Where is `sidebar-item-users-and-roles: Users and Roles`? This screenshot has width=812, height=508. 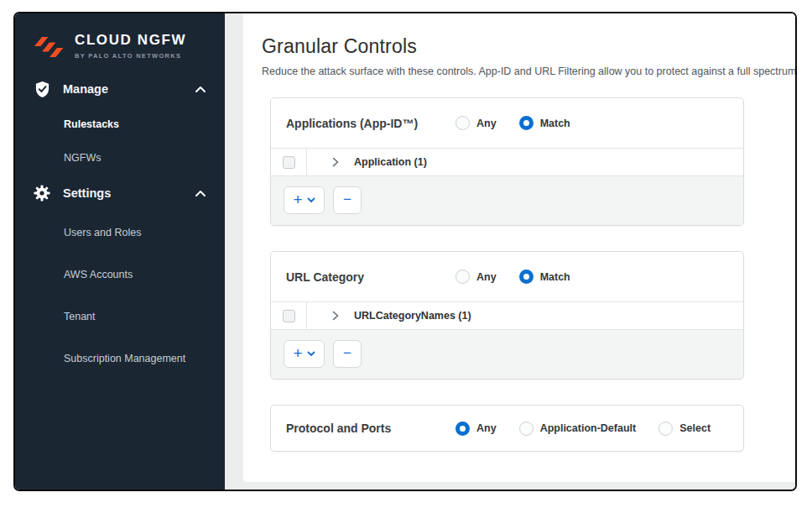 sidebar-item-users-and-roles: Users and Roles is located at coordinates (120, 233).